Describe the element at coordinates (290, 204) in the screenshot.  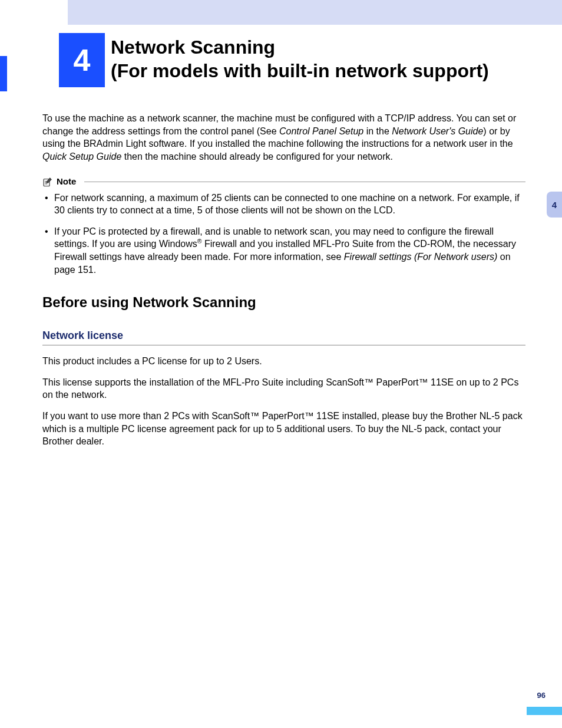
I see `note-item-1: For network scanning, a maximum of 25 cl…` at that location.